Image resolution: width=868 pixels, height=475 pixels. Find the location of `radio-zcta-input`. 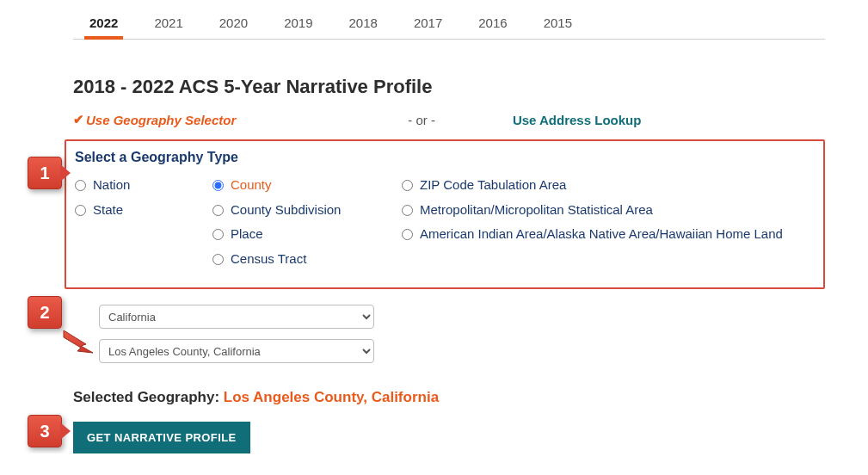

radio-zcta-input is located at coordinates (408, 186).